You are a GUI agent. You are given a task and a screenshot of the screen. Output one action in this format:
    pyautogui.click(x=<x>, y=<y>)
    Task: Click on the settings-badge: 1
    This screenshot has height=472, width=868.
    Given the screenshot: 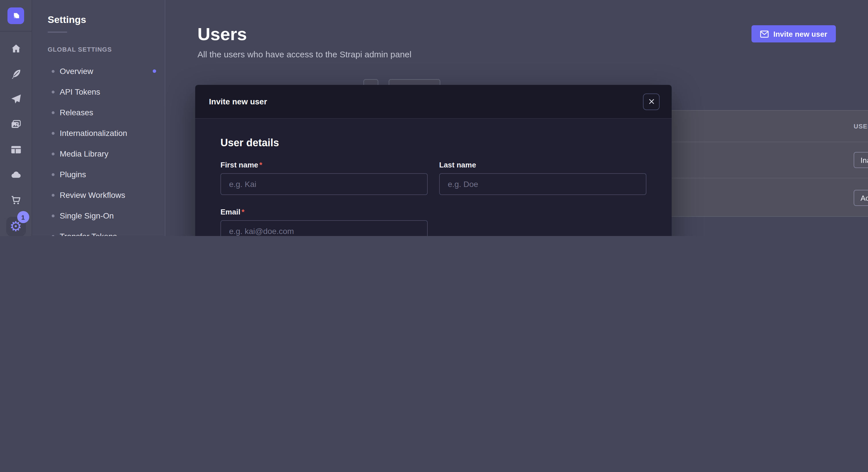 What is the action you would take?
    pyautogui.click(x=23, y=217)
    